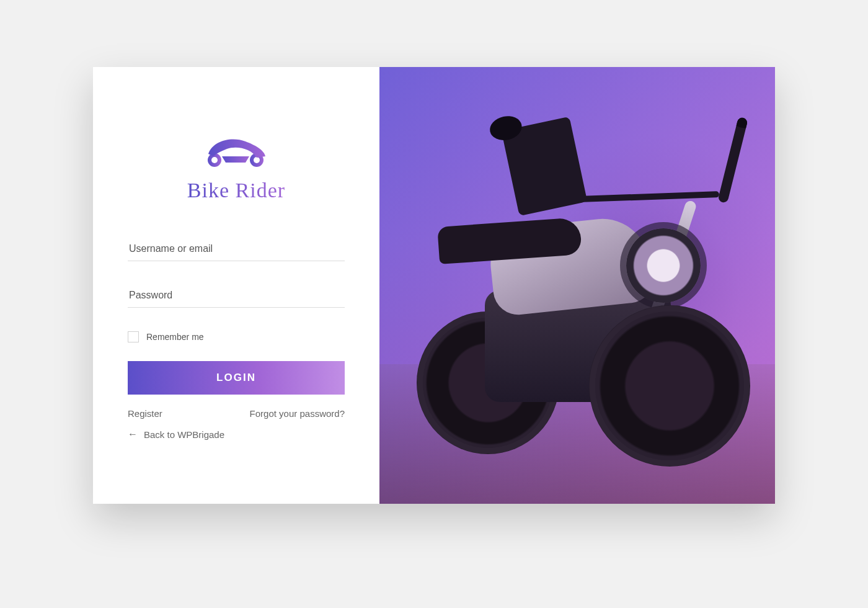 The width and height of the screenshot is (868, 608). Describe the element at coordinates (236, 249) in the screenshot. I see `username-field-wrap` at that location.